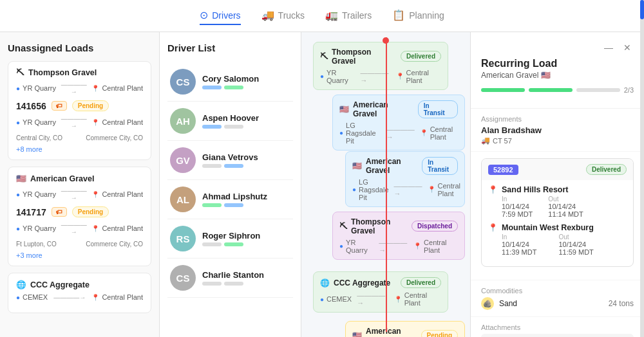 This screenshot has height=337, width=644. I want to click on load-card-thompson: ⛏ Thompson Gravel ● YR Quarry ————→ 📍 Ce…, so click(80, 111).